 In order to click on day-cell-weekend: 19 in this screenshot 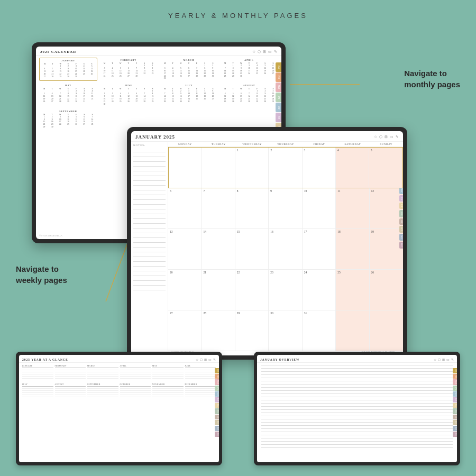, I will do `click(386, 249)`.